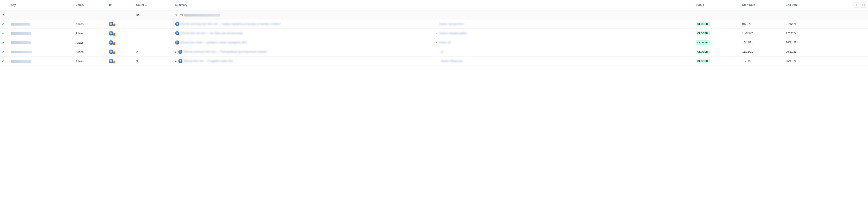 The image size is (868, 203). I want to click on summary-subtext: g •, so click(566, 52).